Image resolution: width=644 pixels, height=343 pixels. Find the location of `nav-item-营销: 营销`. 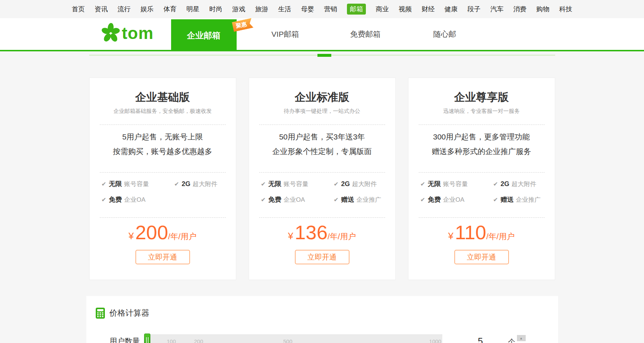

nav-item-营销: 营销 is located at coordinates (331, 9).